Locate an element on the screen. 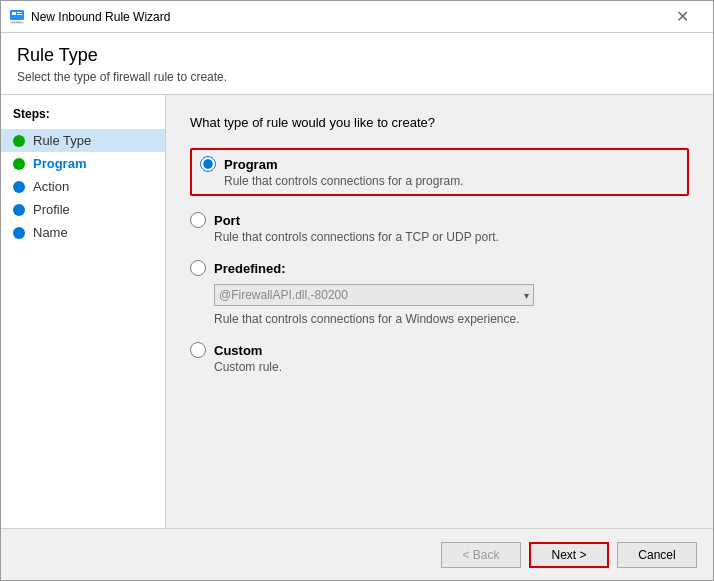 The height and width of the screenshot is (581, 714). option-custom-row: Custom is located at coordinates (440, 350).